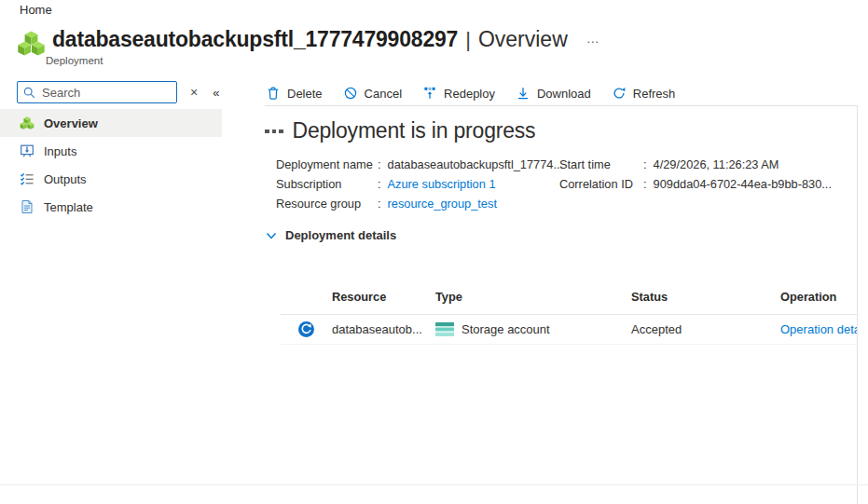  What do you see at coordinates (351, 93) in the screenshot?
I see `cancel-icon` at bounding box center [351, 93].